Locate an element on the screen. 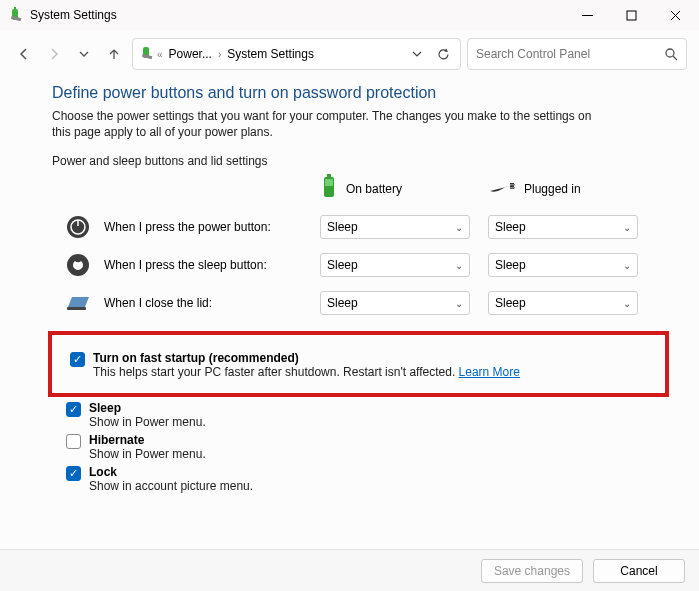  app-icon is located at coordinates (16, 15).